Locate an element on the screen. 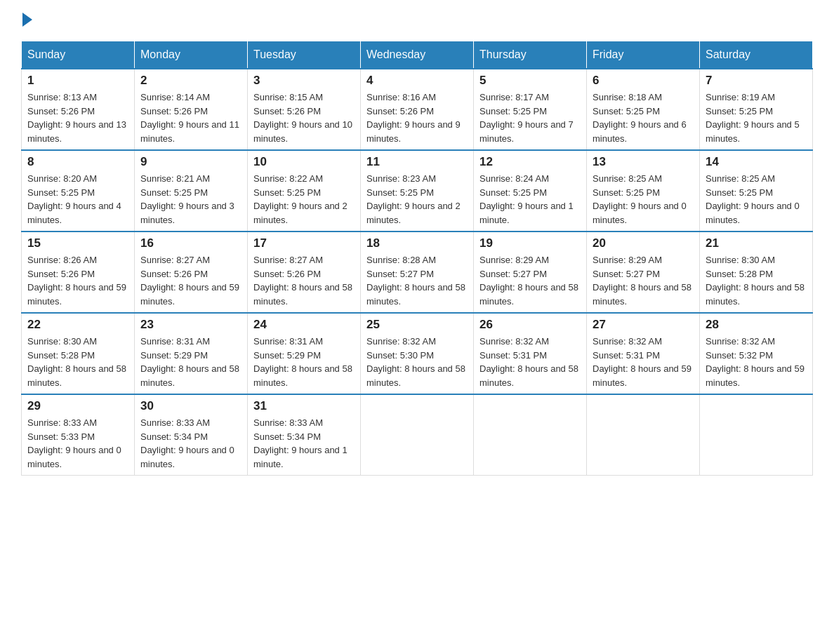 The width and height of the screenshot is (834, 644). day-number: 19 is located at coordinates (530, 243).